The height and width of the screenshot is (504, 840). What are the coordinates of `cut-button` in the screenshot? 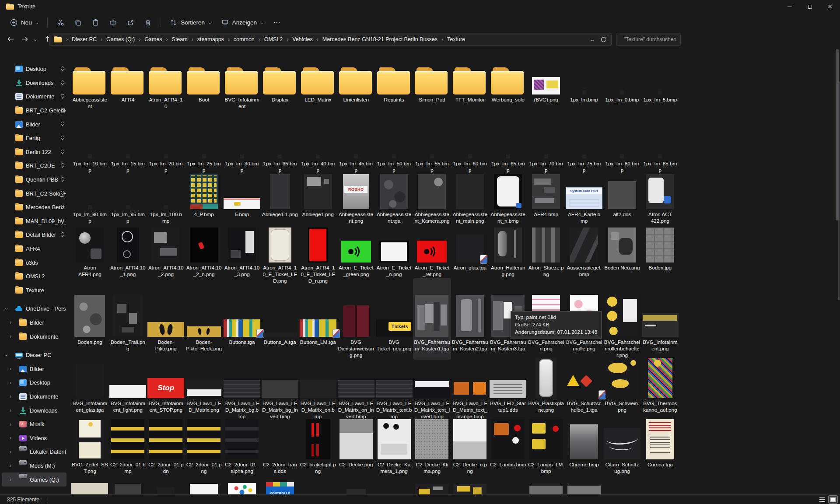 It's located at (60, 22).